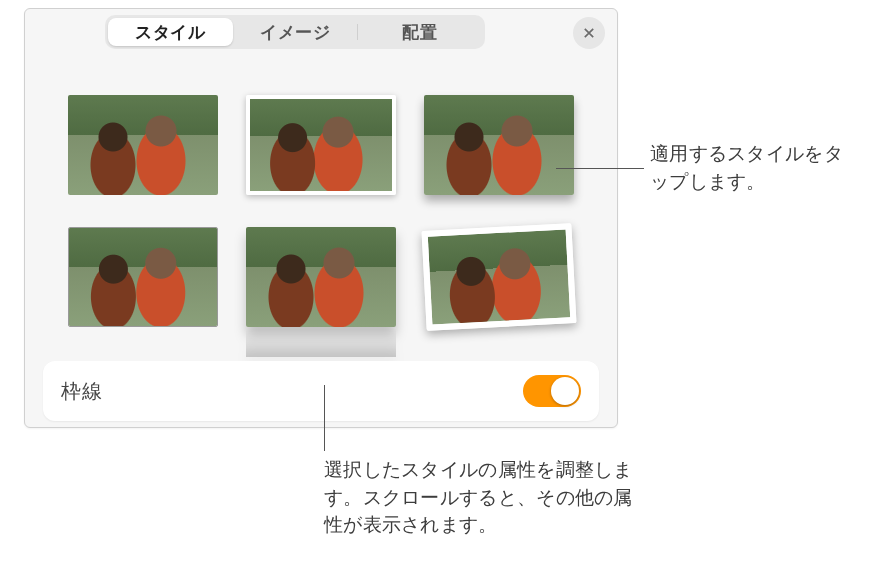 This screenshot has width=872, height=567. I want to click on close-button, so click(589, 33).